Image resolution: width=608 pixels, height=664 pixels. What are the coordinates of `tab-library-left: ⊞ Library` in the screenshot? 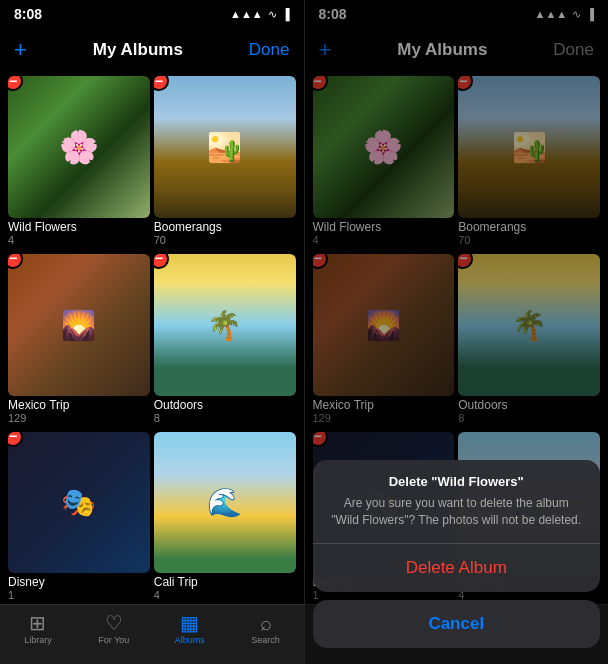 It's located at (38, 629).